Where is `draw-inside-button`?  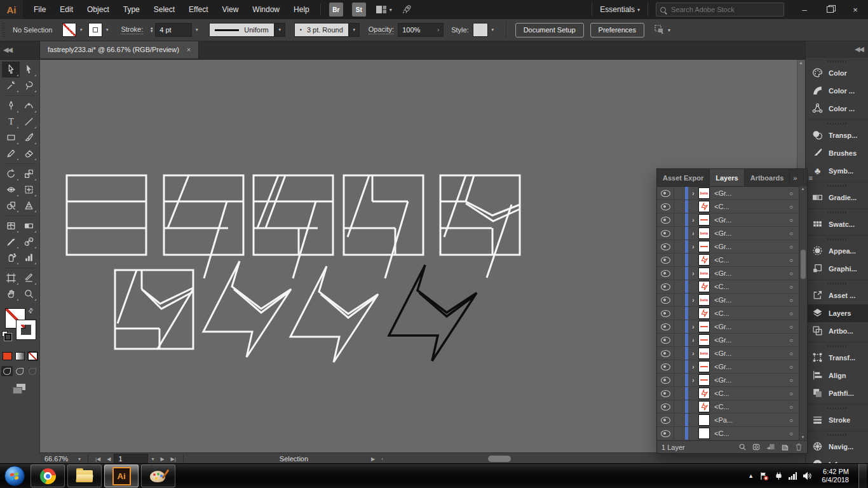
draw-inside-button is located at coordinates (32, 371).